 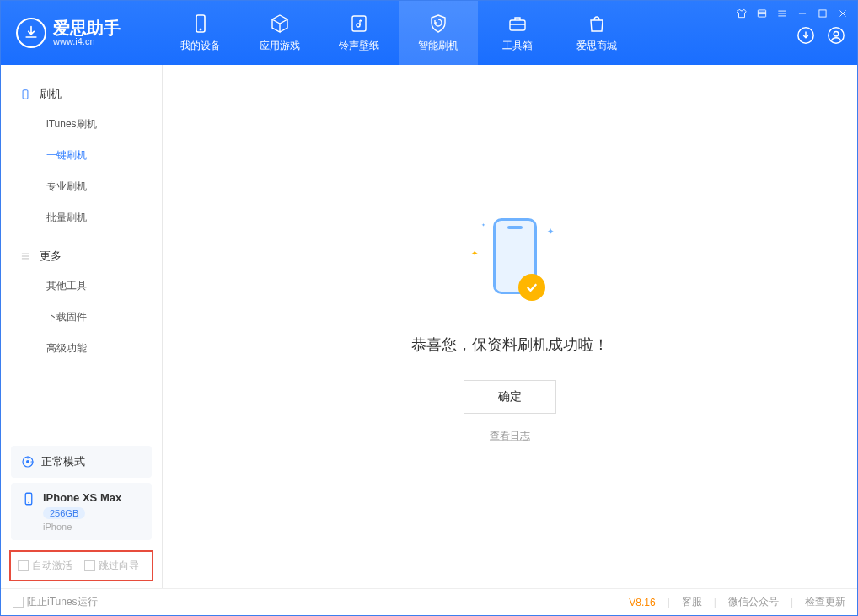 What do you see at coordinates (843, 13) in the screenshot?
I see `close-icon` at bounding box center [843, 13].